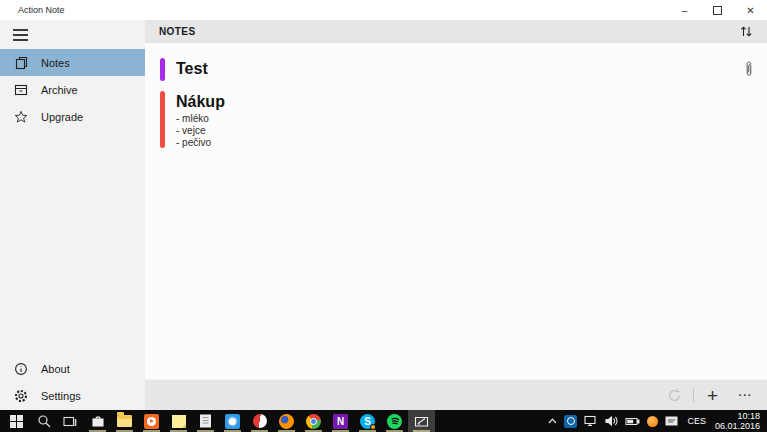 Image resolution: width=767 pixels, height=432 pixels. What do you see at coordinates (456, 394) in the screenshot?
I see `command-bar: + ···` at bounding box center [456, 394].